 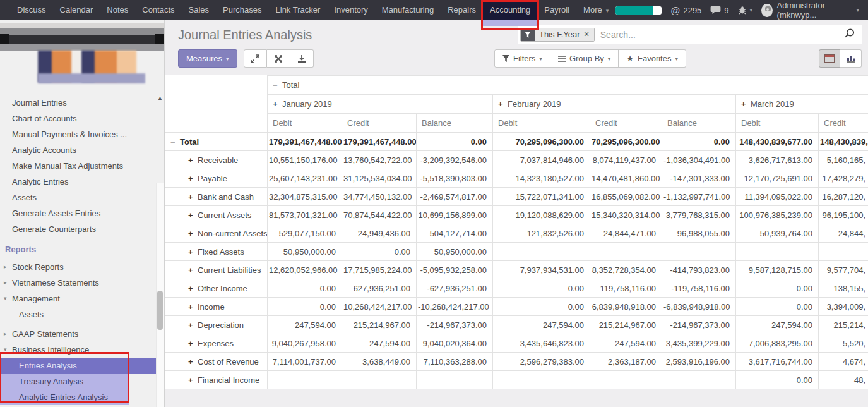 What do you see at coordinates (379, 288) in the screenshot?
I see `pivot-cell: 627,936,251.00` at bounding box center [379, 288].